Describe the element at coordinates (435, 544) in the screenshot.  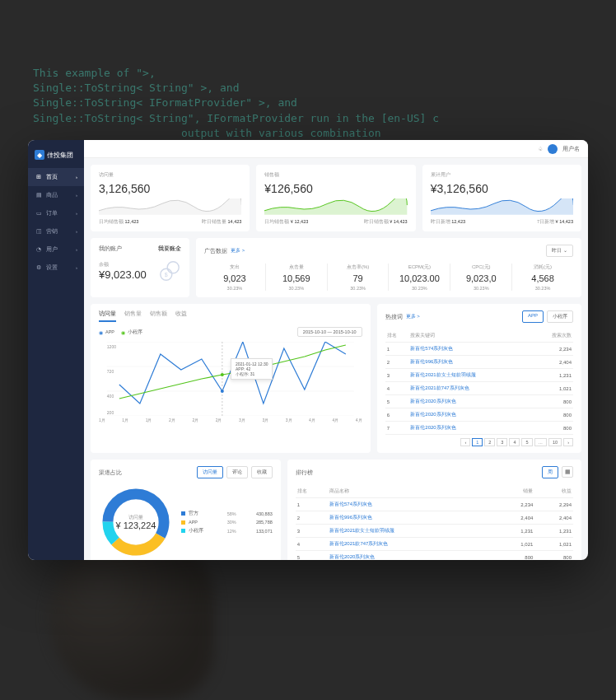
I see `rank-row: 4新百伦2021款747系列灰色1,0211,021` at that location.